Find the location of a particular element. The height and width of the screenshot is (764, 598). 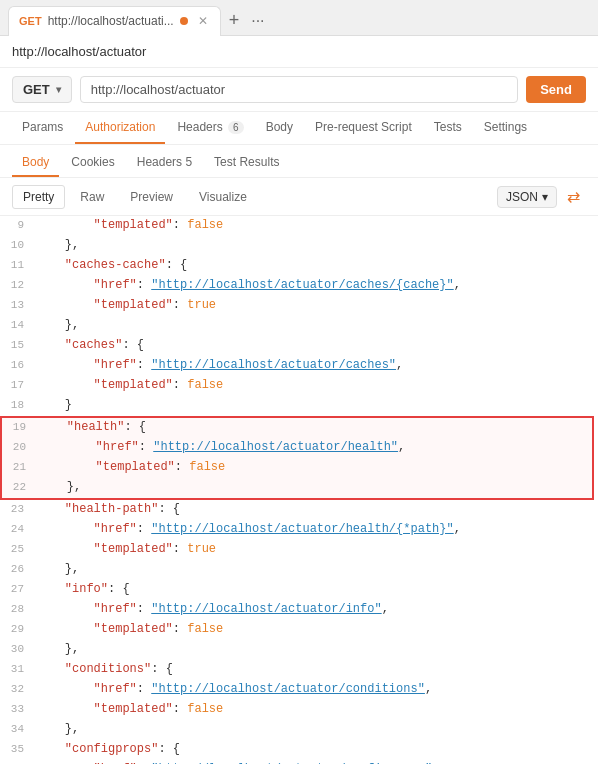

tab-settings: Settings is located at coordinates (506, 128).